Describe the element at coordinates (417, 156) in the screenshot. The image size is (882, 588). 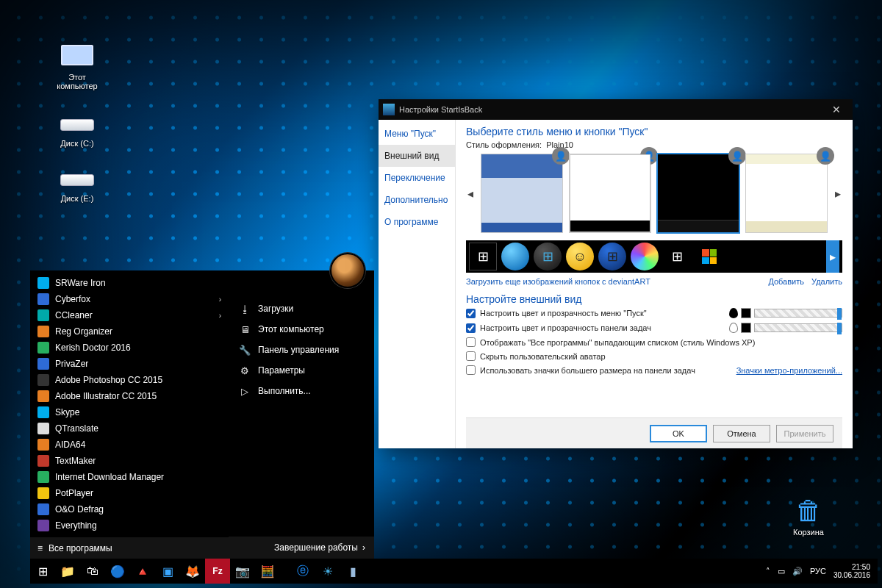
I see `sidebar-item: Внешний вид` at that location.